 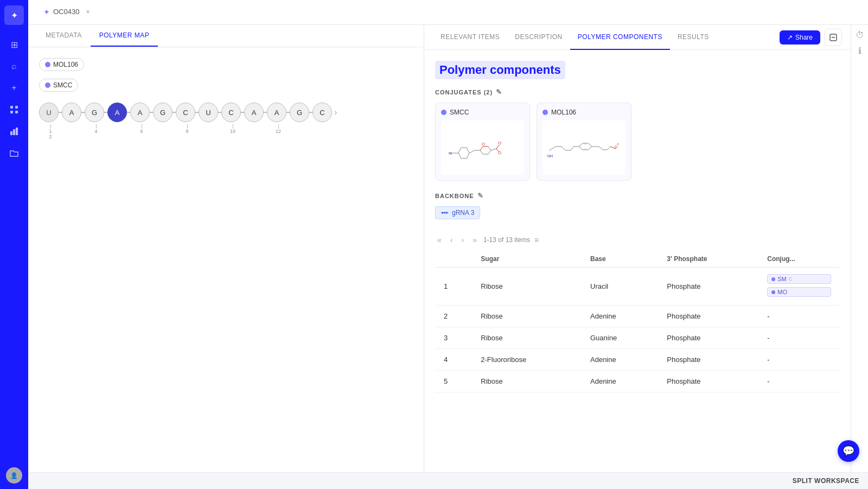 What do you see at coordinates (458, 213) in the screenshot?
I see `backbone-tag: gRNA 3` at bounding box center [458, 213].